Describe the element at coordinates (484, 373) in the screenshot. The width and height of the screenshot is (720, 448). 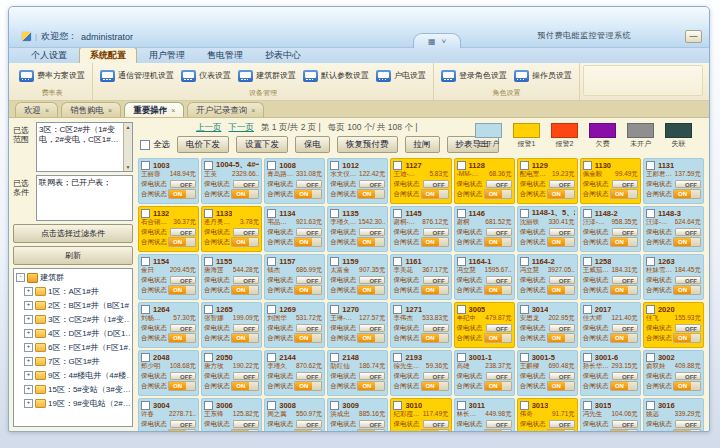
I see `meter-card: 3001-1 高雄 238.37元 保电状态 OFF 合闸状` at that location.